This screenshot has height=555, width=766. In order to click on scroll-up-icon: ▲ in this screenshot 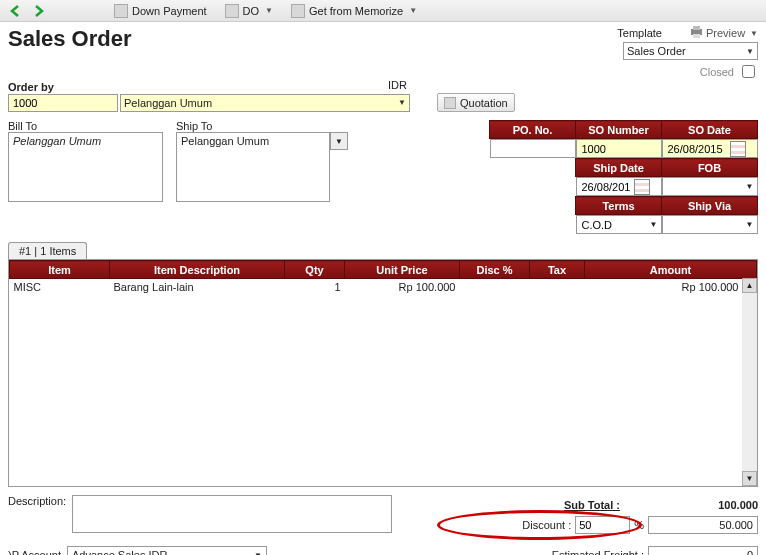, I will do `click(750, 286)`.